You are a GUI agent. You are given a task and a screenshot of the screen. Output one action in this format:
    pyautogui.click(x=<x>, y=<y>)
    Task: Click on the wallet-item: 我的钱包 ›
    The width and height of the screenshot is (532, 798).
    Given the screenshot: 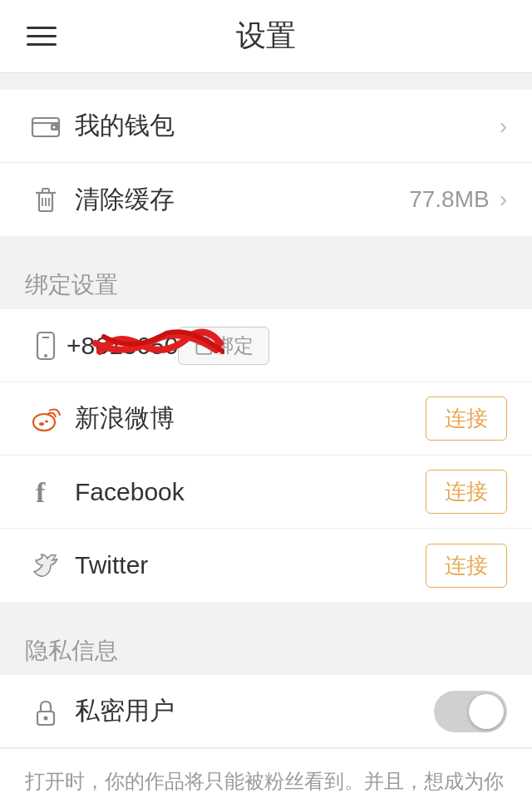 What is the action you would take?
    pyautogui.click(x=266, y=126)
    